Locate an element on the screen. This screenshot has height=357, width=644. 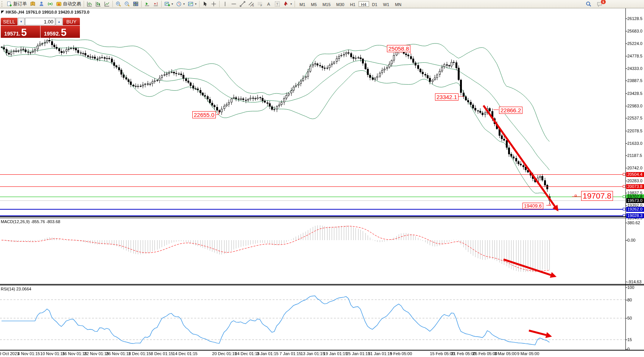
tab-timeframe-mn: MN is located at coordinates (398, 4).